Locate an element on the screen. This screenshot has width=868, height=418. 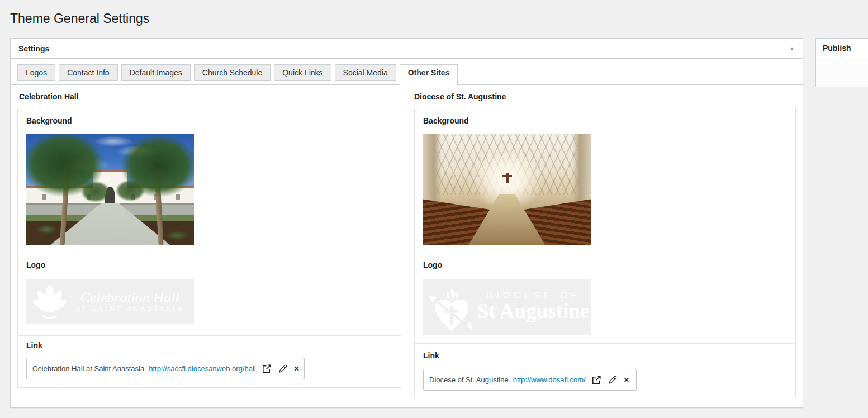
celebration-hall-link-row: Celebration Hall at Saint Anastasia http… is located at coordinates (165, 369).